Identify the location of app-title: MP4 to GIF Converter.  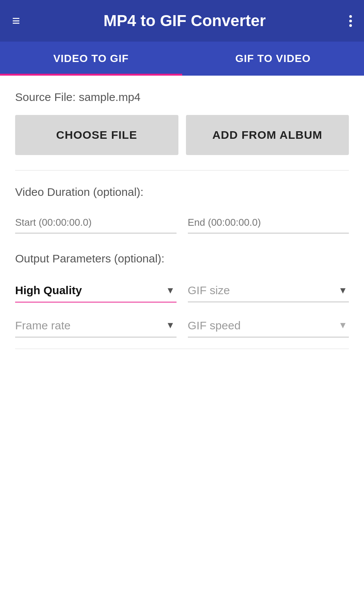
(184, 21).